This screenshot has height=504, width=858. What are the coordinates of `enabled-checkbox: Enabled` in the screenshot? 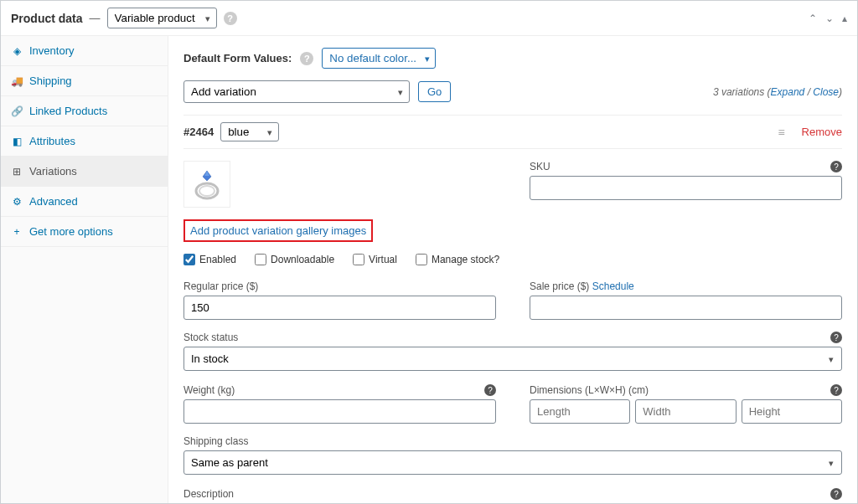 It's located at (209, 260).